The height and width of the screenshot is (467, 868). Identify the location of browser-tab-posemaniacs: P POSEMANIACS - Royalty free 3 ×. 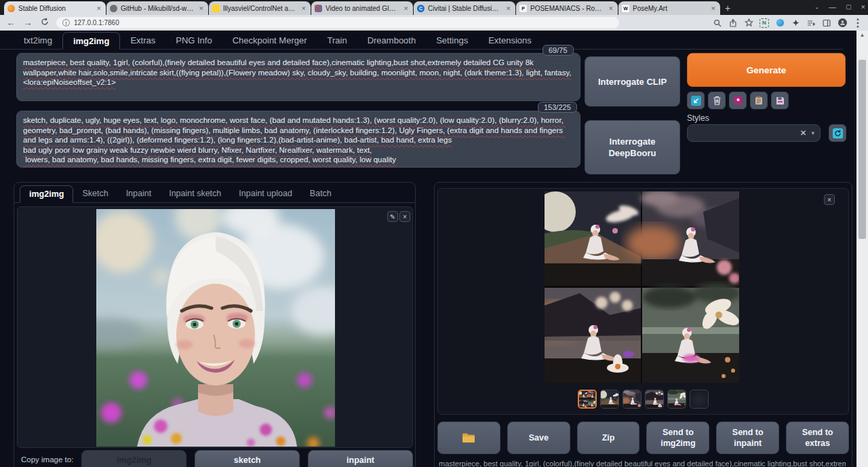
(567, 8).